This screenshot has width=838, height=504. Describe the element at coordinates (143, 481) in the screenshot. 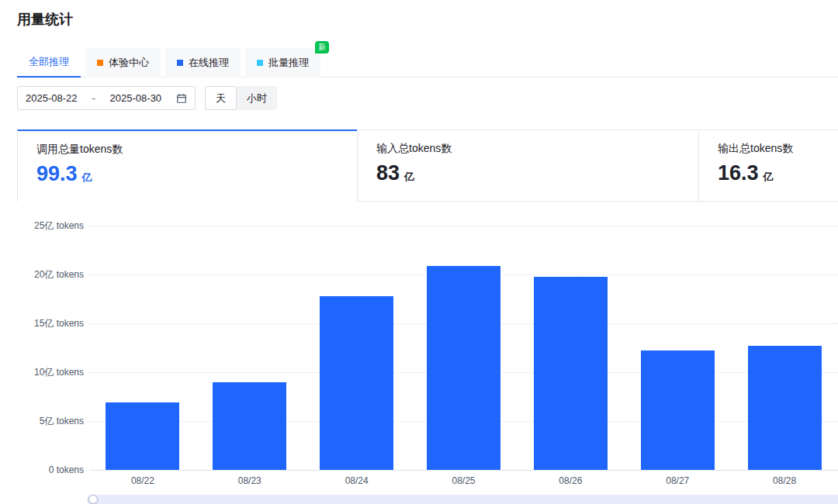

I see `x-axis-tick-label: 08/22` at that location.